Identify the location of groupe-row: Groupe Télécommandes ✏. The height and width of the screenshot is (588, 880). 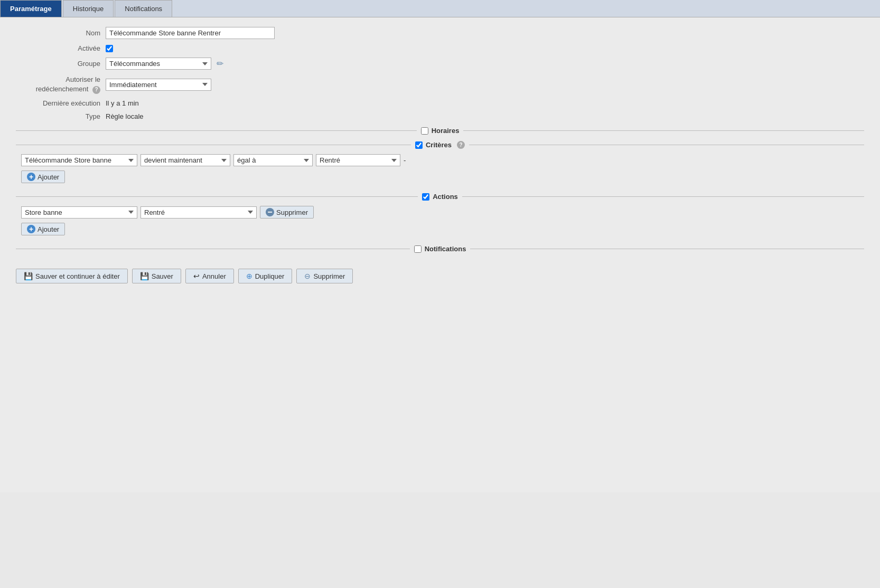
(440, 63).